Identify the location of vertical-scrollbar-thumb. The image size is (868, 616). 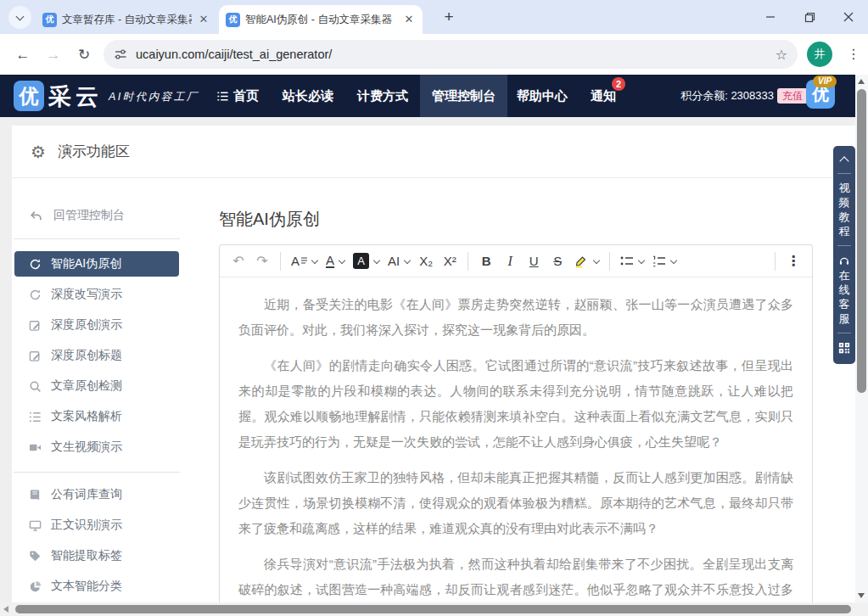
(862, 241).